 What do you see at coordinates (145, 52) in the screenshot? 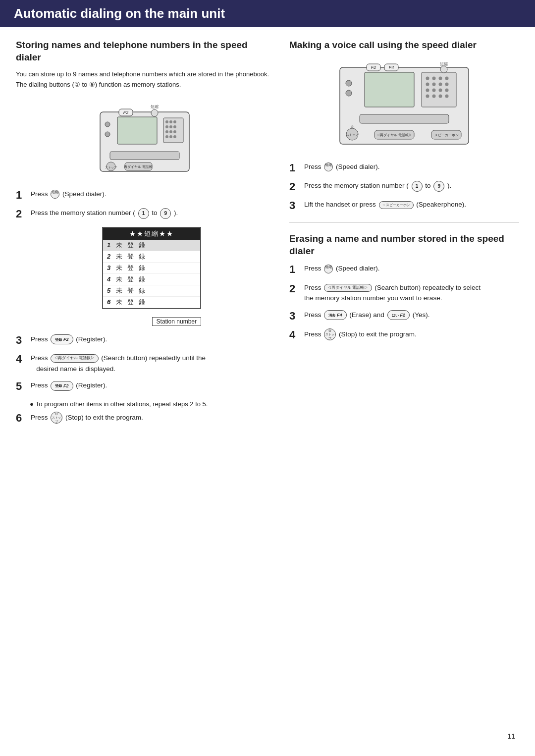
I see `storing-section-title: Storing names and telephone numbers in t…` at bounding box center [145, 52].